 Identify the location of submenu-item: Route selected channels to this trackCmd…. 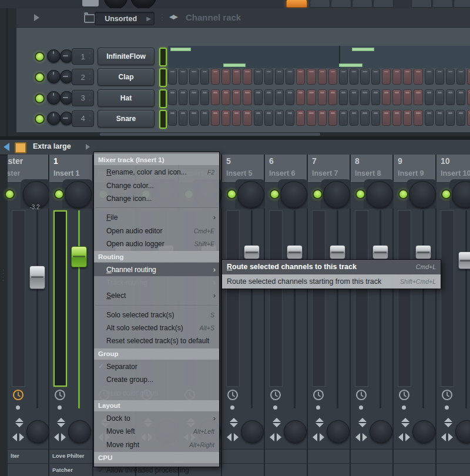
(331, 267).